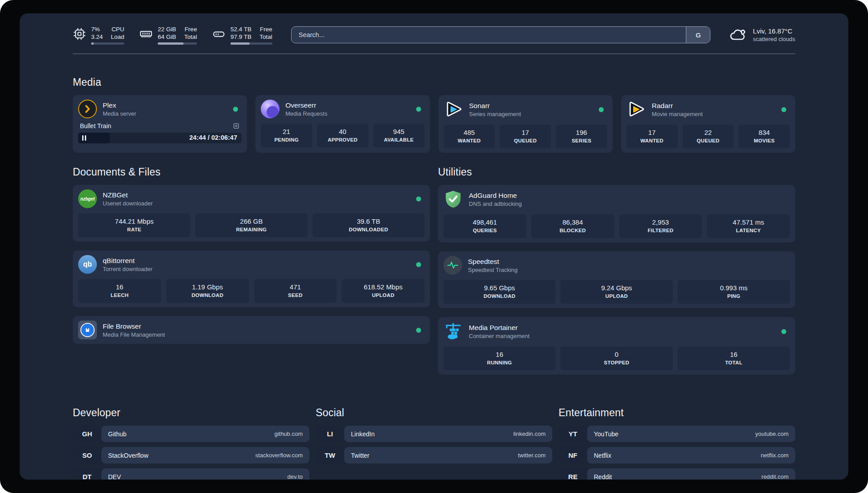 This screenshot has width=868, height=493. What do you see at coordinates (573, 455) in the screenshot?
I see `bookmark-abbr: NF` at bounding box center [573, 455].